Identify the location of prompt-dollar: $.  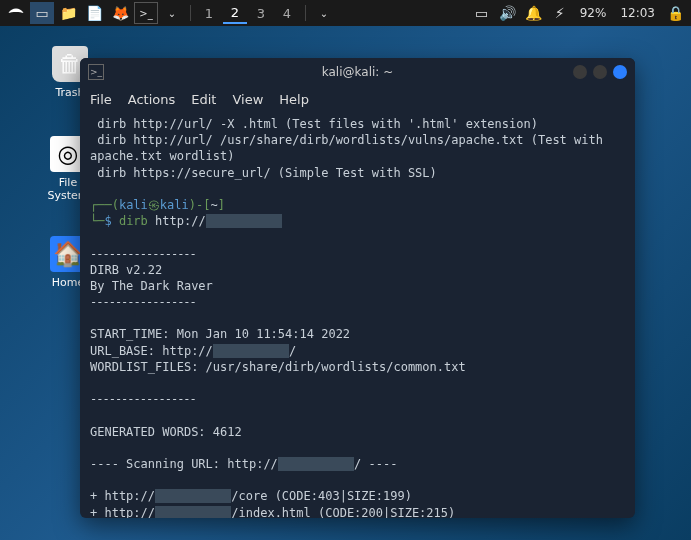
(111, 221).